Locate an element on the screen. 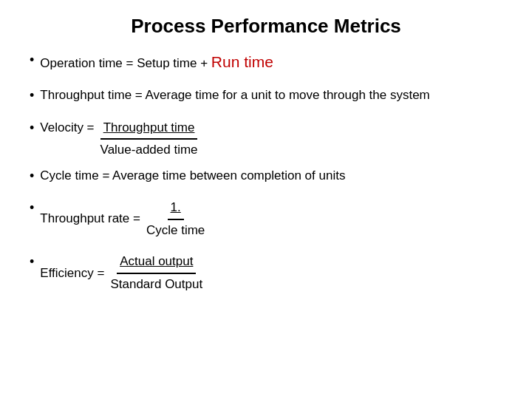  throughput-rate-content: Throughput rate = 1. Cycle time is located at coordinates (271, 219).